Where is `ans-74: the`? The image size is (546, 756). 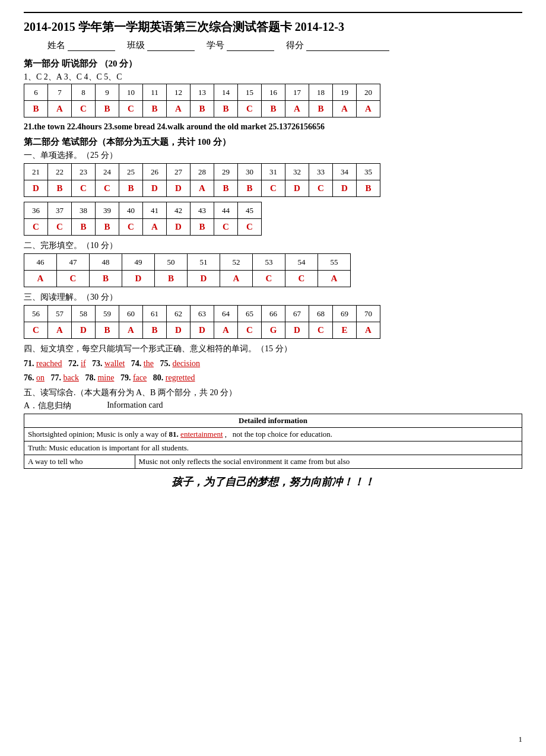
ans-74: the is located at coordinates (148, 363).